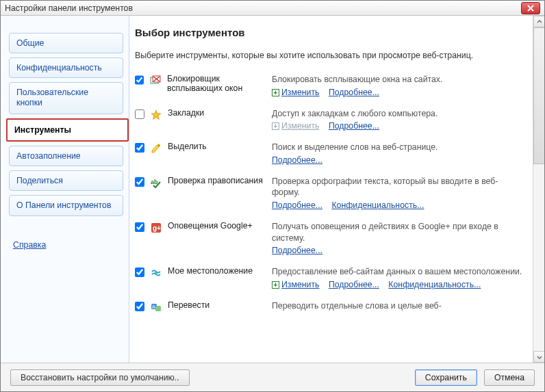 The width and height of the screenshot is (545, 392). Describe the element at coordinates (157, 228) in the screenshot. I see `svg-text: g+` at that location.